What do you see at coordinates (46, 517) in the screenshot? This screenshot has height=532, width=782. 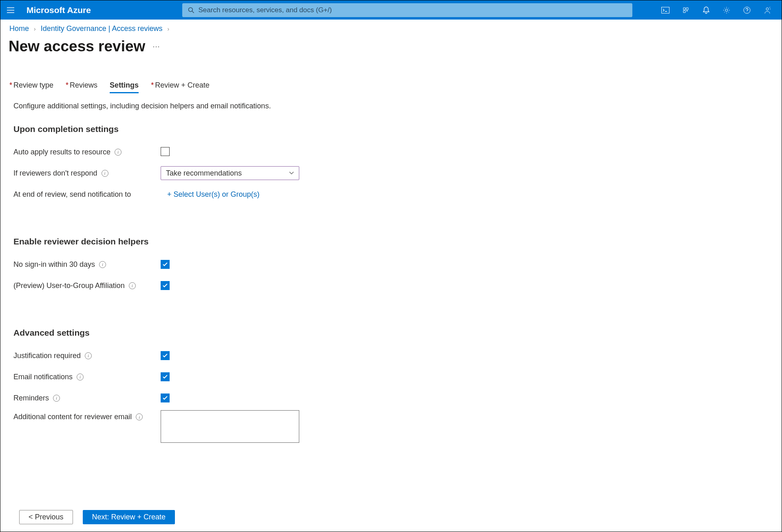 I see `previous-button: < Previous` at bounding box center [46, 517].